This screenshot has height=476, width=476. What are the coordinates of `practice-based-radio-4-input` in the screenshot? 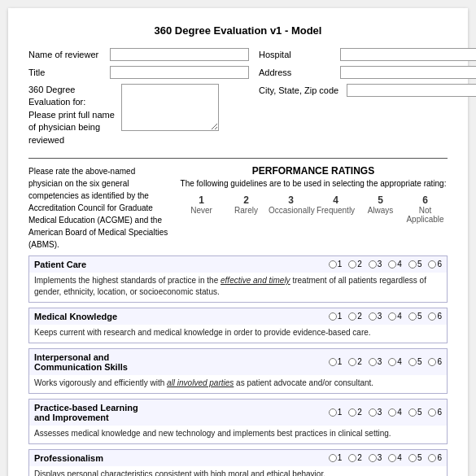 It's located at (392, 413).